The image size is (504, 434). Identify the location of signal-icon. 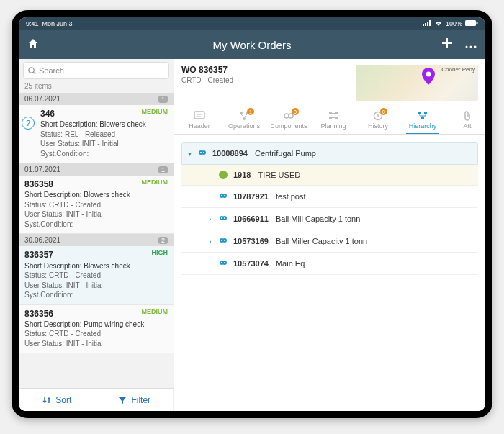
(427, 24).